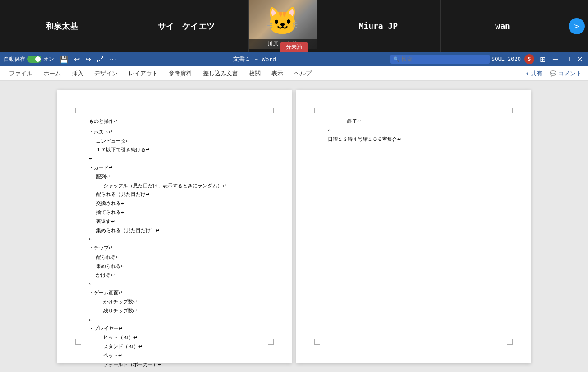 This screenshot has width=588, height=372. What do you see at coordinates (52, 74) in the screenshot?
I see `menu-home: ホーム` at bounding box center [52, 74].